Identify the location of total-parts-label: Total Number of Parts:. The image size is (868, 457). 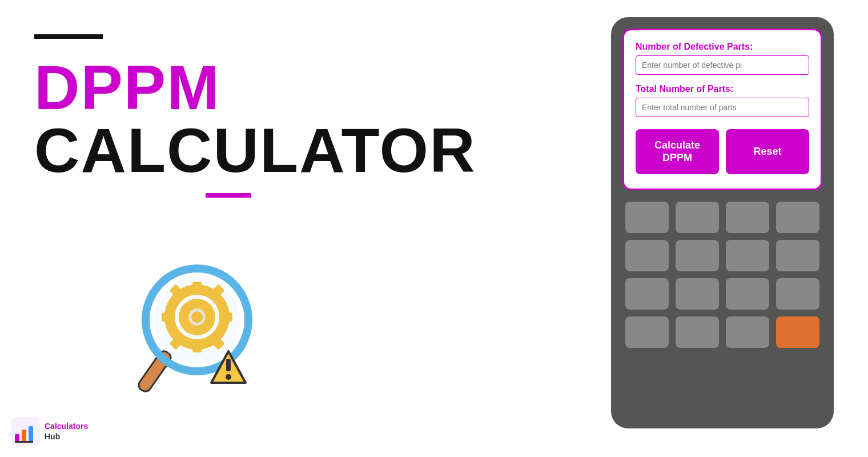
(722, 89).